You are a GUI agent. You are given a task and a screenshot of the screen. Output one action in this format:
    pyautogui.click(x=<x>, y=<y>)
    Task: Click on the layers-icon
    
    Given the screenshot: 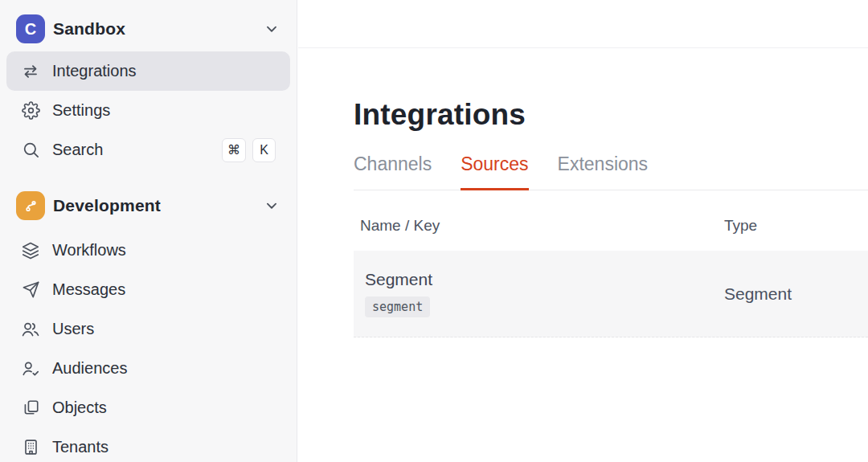 What is the action you would take?
    pyautogui.click(x=31, y=251)
    